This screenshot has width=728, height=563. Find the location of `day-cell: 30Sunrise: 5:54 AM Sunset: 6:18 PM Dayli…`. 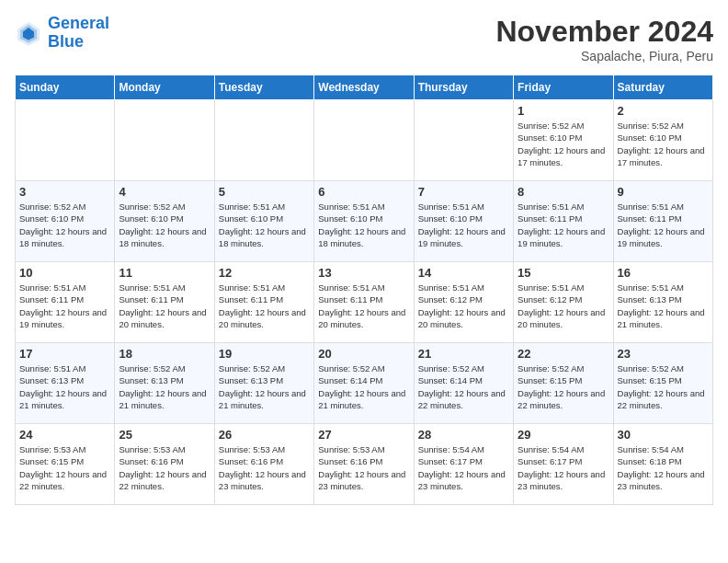

day-cell: 30Sunrise: 5:54 AM Sunset: 6:18 PM Dayli… is located at coordinates (663, 465).